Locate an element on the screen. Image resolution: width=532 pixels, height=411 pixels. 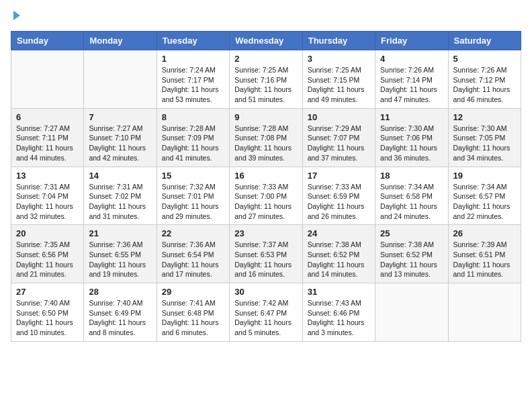
week-row-5: 27Sunrise: 7:40 AMSunset: 6:50 PMDayligh… is located at coordinates (266, 313).